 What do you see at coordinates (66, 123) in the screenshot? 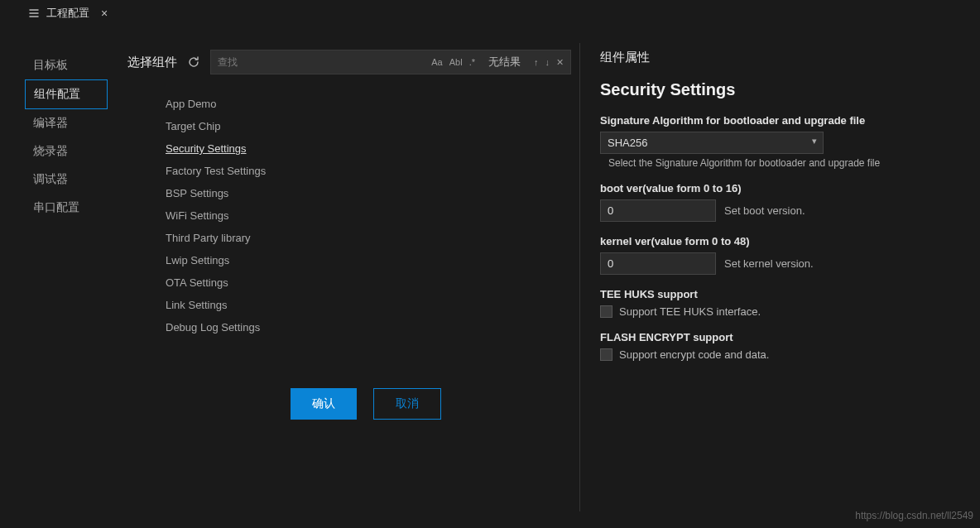
I see `sidebar-item-compiler: 编译器` at bounding box center [66, 123].